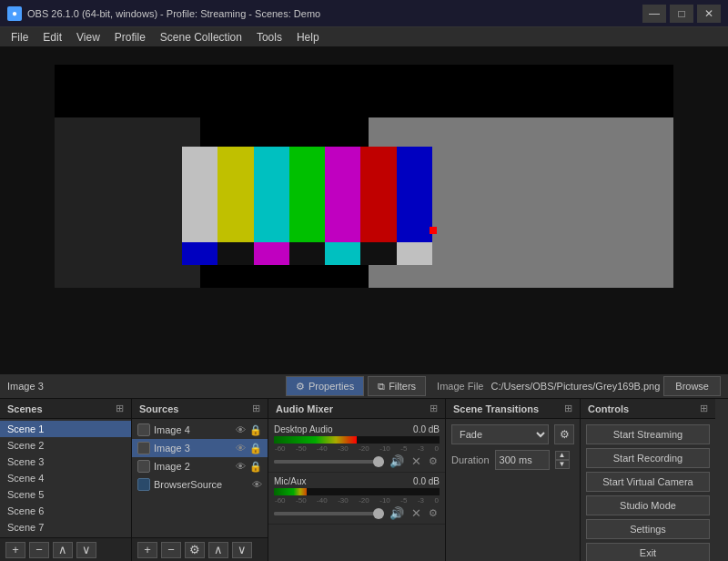 This screenshot has width=728, height=561. What do you see at coordinates (240, 466) in the screenshot?
I see `source-eye-image2: 👁` at bounding box center [240, 466].